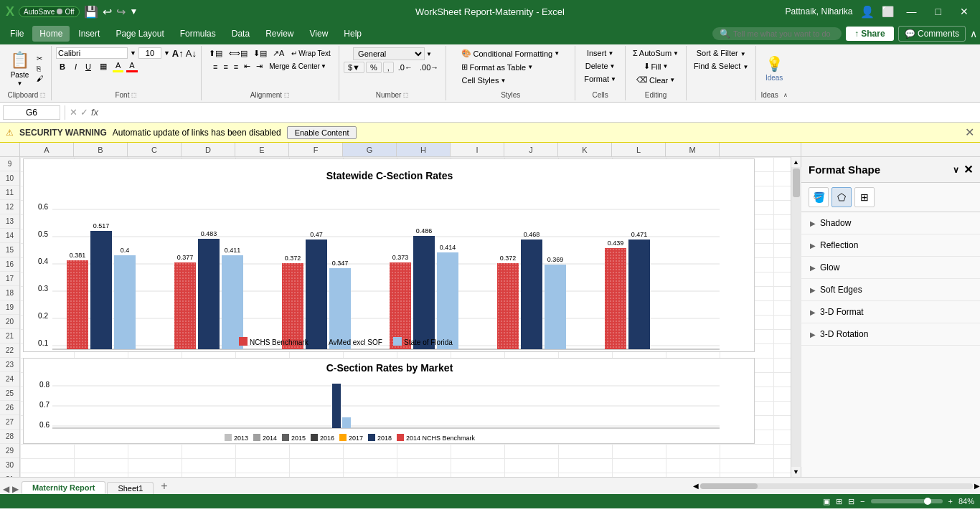 The image size is (980, 512). I want to click on sort-filter-button: Sort & Filter ▼, so click(722, 53).